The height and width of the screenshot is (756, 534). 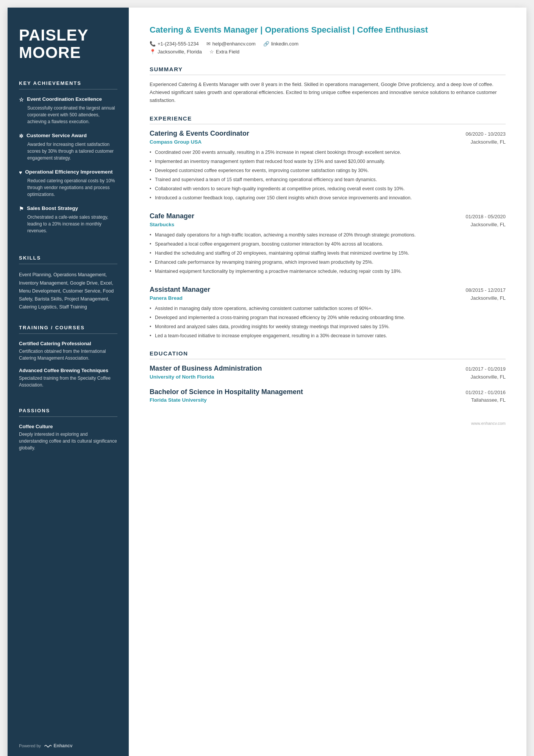 I want to click on phone-icon: 📞, so click(x=153, y=44).